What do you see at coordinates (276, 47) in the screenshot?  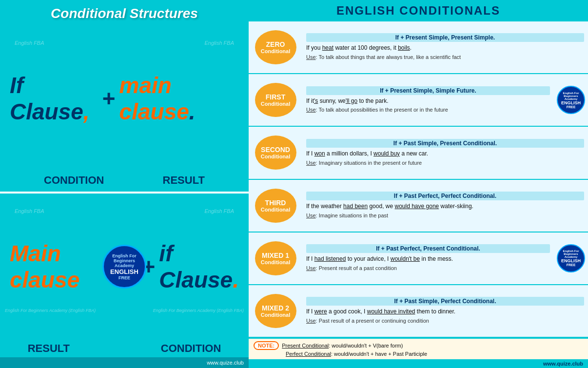 I see `zero-badge: ZERO Conditional` at bounding box center [276, 47].